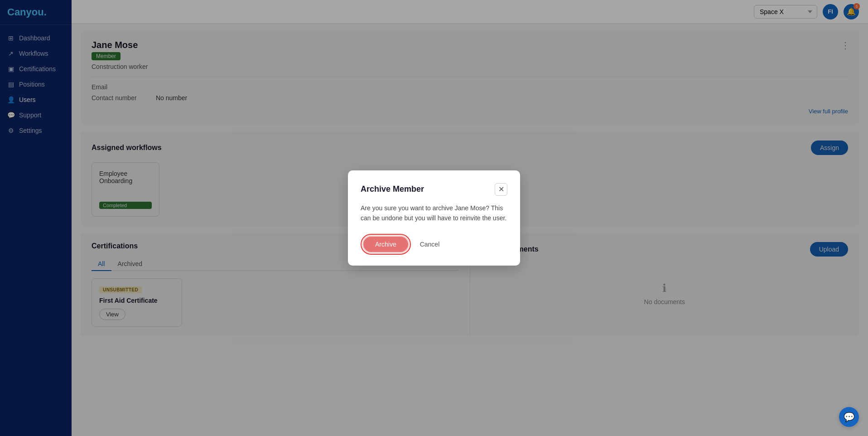  What do you see at coordinates (386, 244) in the screenshot?
I see `archive-confirm-button: Archive` at bounding box center [386, 244].